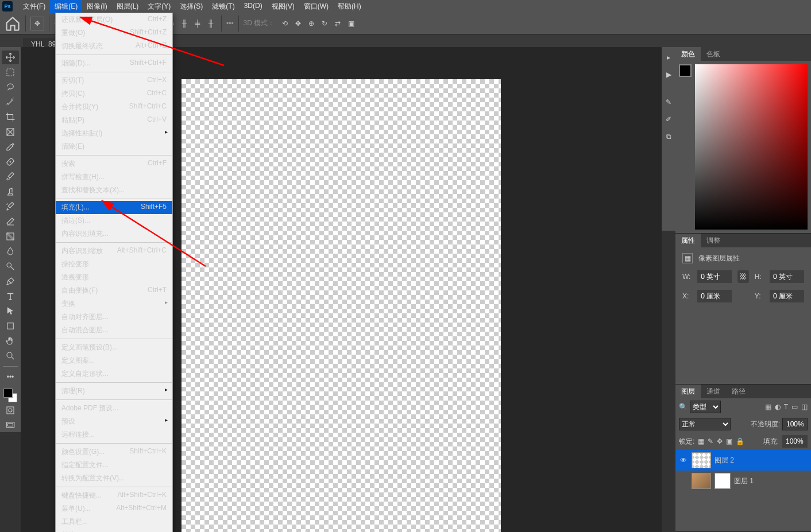 The height and width of the screenshot is (532, 811). I want to click on crop-tool, so click(10, 117).